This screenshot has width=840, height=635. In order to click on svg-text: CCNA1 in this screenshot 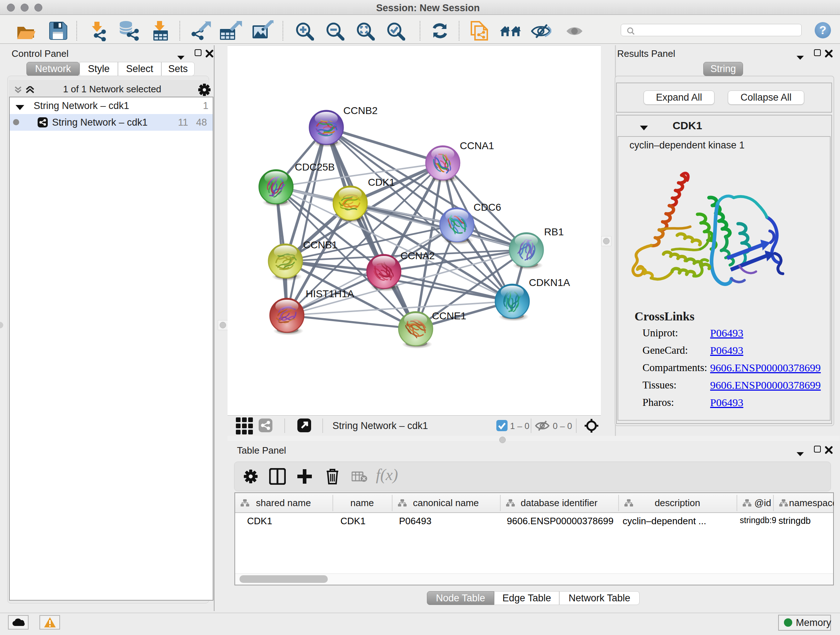, I will do `click(477, 146)`.